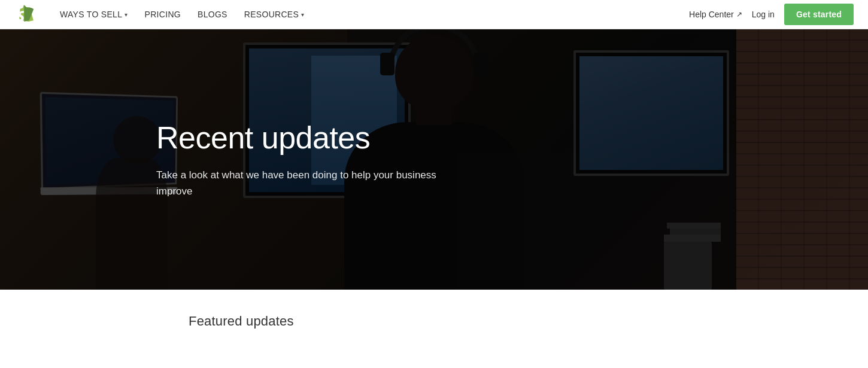 This screenshot has width=868, height=368. What do you see at coordinates (739, 14) in the screenshot?
I see `help-center-arrow-icon: ↗` at bounding box center [739, 14].